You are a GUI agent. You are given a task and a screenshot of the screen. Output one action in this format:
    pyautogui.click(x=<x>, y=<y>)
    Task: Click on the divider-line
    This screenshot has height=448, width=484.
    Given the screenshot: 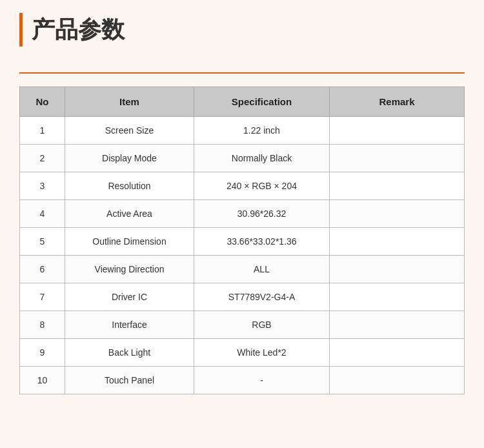 What is the action you would take?
    pyautogui.click(x=242, y=73)
    